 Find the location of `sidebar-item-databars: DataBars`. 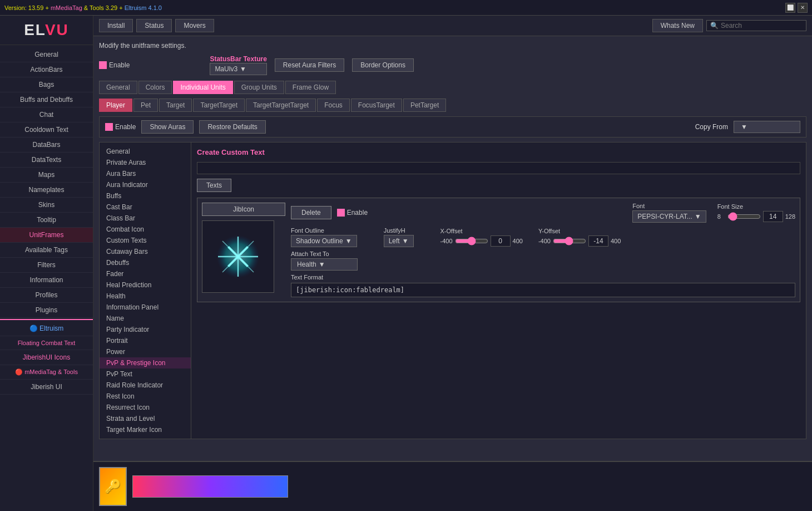

sidebar-item-databars: DataBars is located at coordinates (47, 145).